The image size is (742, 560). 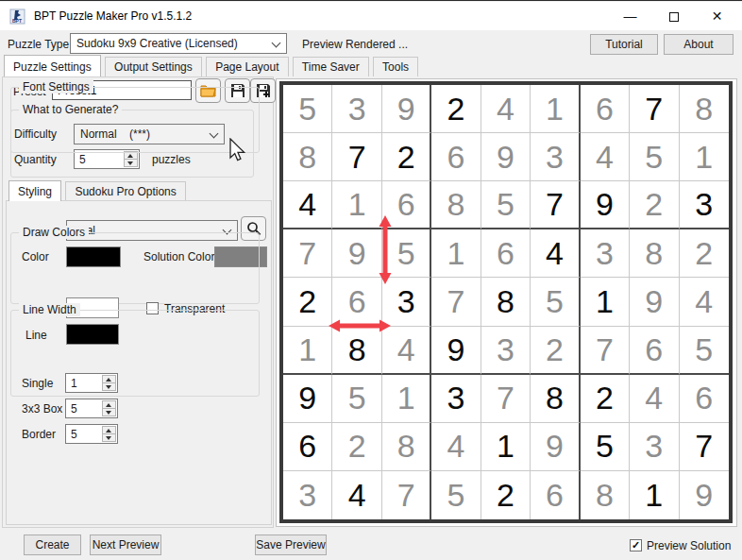 I want to click on app-icon: BPT, so click(x=17, y=17).